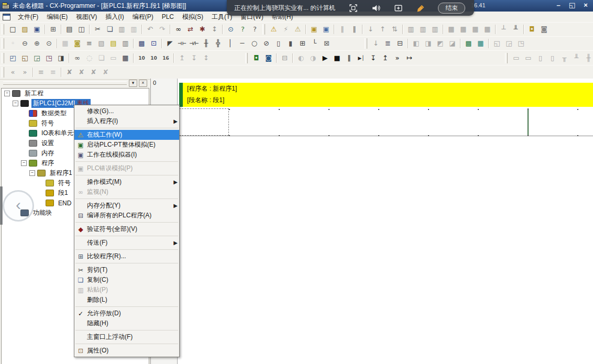 This screenshot has width=593, height=364. Describe the element at coordinates (558, 5) in the screenshot. I see `minimize-button: –` at that location.